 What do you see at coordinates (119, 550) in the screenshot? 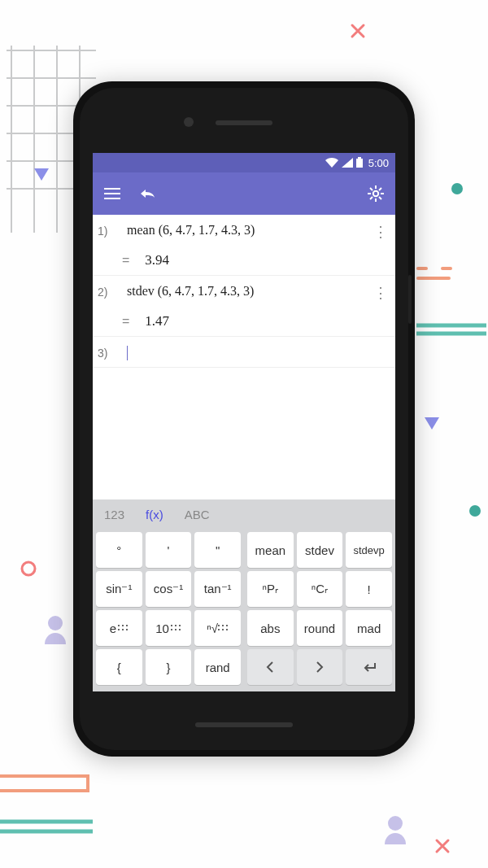
I see `key-degree: °` at bounding box center [119, 550].